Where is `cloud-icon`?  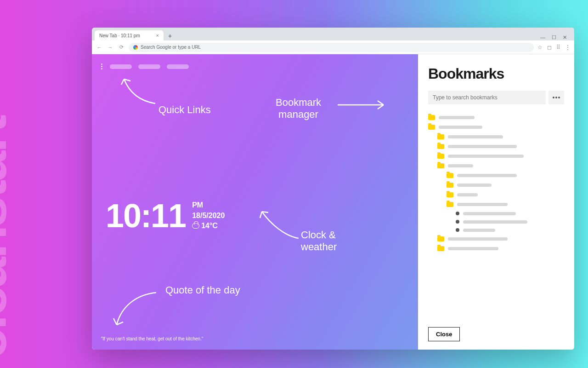 cloud-icon is located at coordinates (196, 226).